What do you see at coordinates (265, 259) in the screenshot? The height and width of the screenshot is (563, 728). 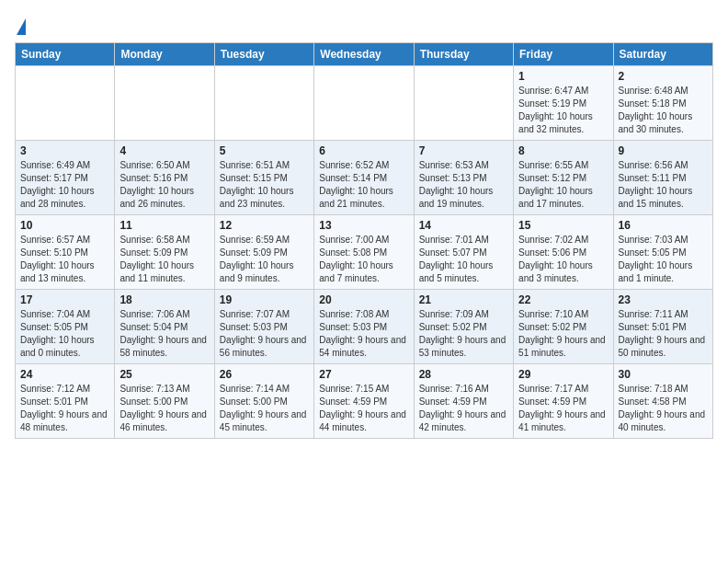 I see `day-info: Sunrise: 6:59 AMSunset: 5:09 PMDaylight:…` at bounding box center [265, 259].